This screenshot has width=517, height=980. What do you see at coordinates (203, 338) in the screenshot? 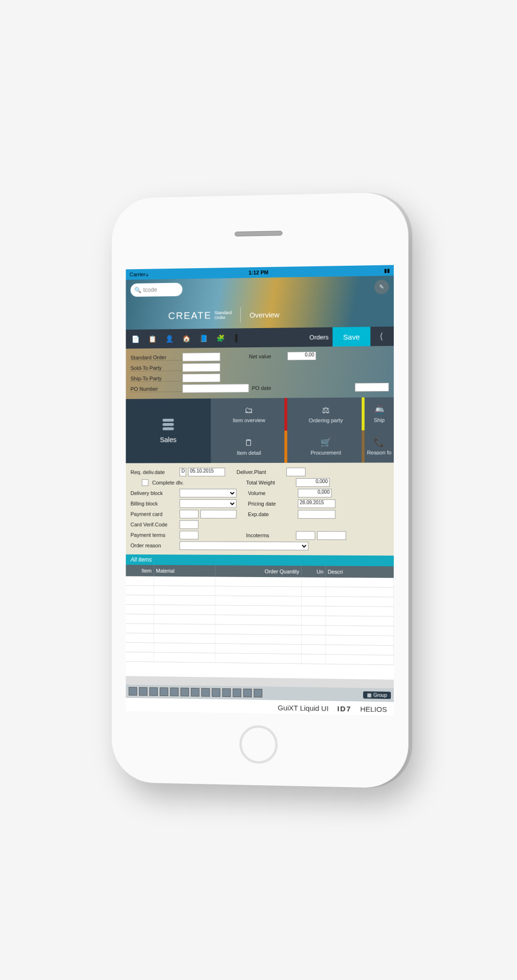
I see `toolbar-icon-5: 📘` at bounding box center [203, 338].